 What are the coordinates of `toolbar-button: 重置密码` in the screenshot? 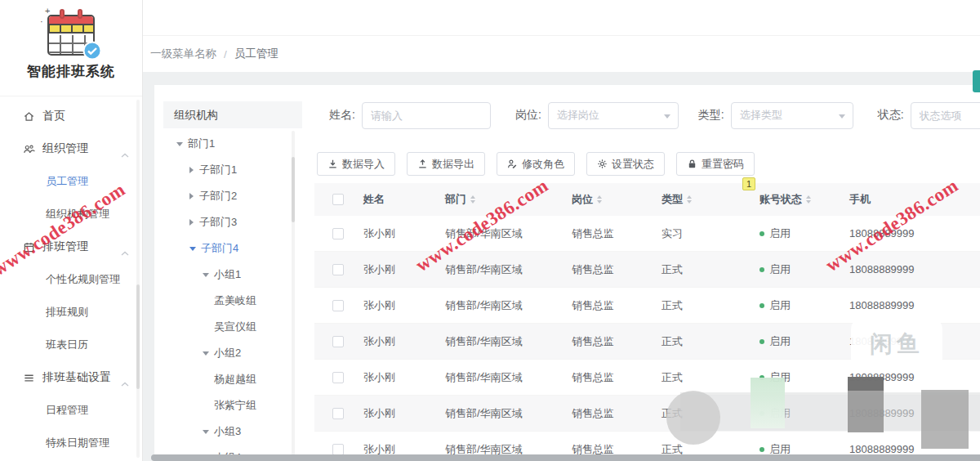 It's located at (715, 163).